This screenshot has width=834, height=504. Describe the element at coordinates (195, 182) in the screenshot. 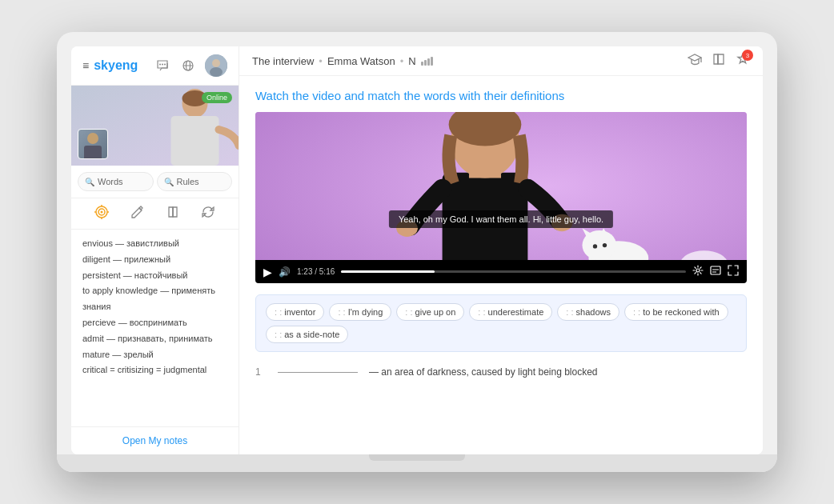

I see `search-rules-tab: 🔍 Rules` at that location.